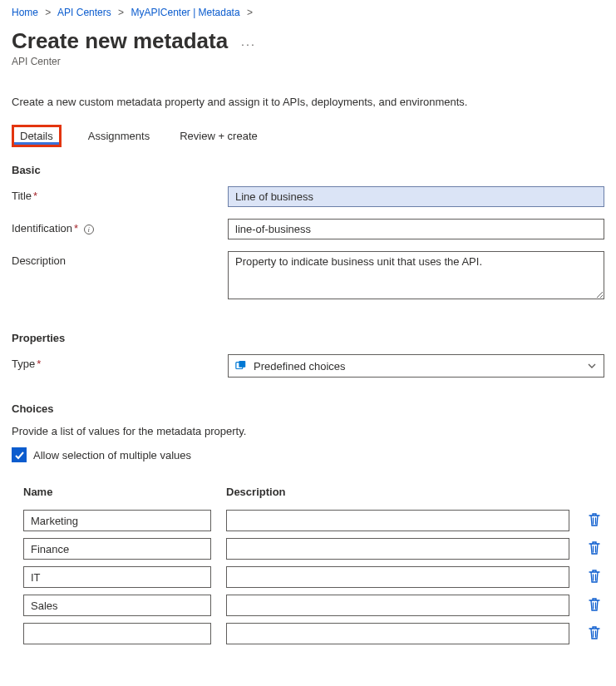  What do you see at coordinates (299, 366) in the screenshot?
I see `type-value: Predefined choices` at bounding box center [299, 366].